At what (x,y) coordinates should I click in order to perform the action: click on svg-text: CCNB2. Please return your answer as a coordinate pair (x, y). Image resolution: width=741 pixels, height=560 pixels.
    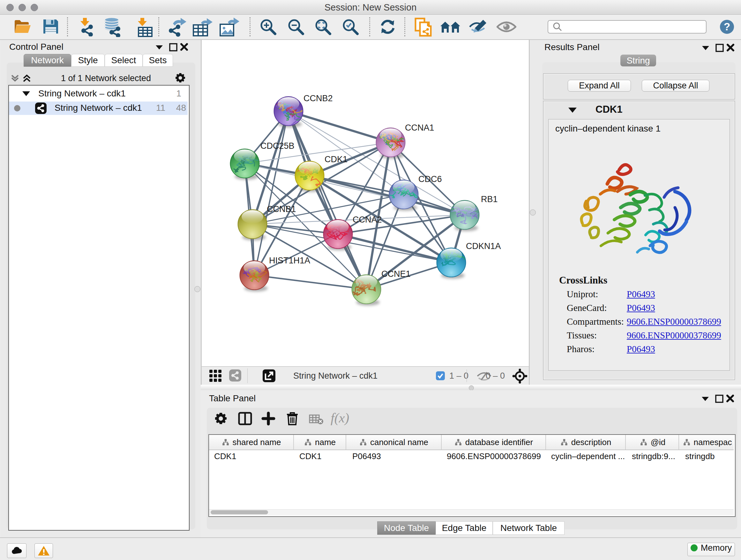
    Looking at the image, I should click on (318, 99).